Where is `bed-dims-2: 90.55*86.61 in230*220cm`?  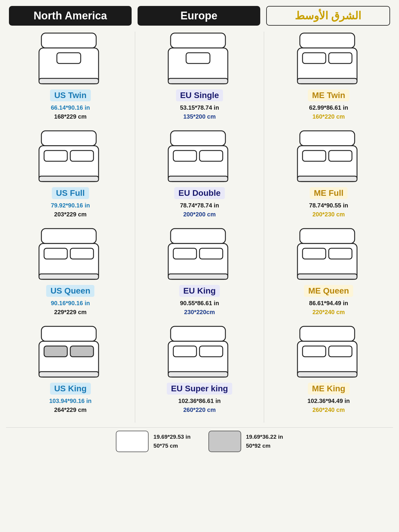
bed-dims-2: 90.55*86.61 in230*220cm is located at coordinates (200, 308).